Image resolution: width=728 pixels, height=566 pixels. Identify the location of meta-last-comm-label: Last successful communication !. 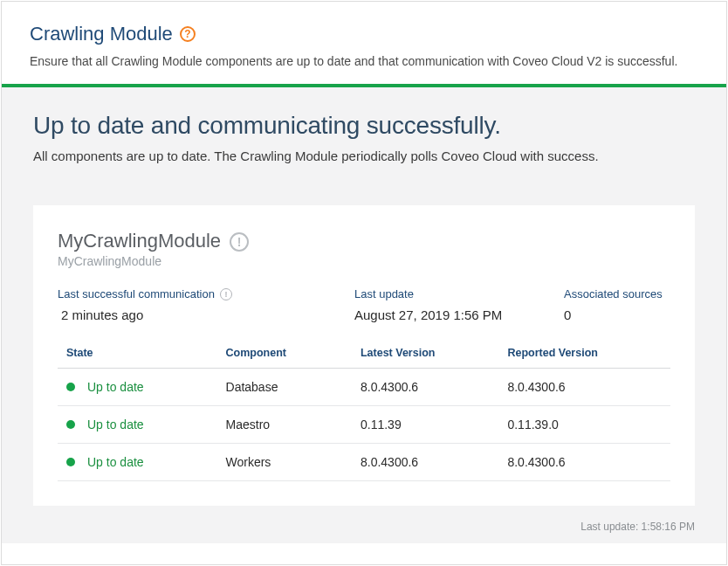
(206, 293).